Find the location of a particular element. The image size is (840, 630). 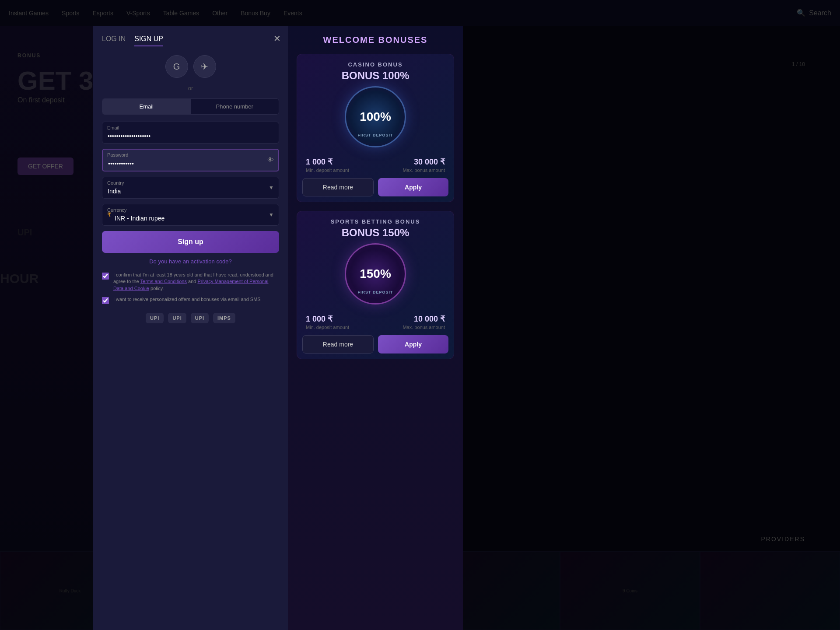

country-label: Country is located at coordinates (116, 183).